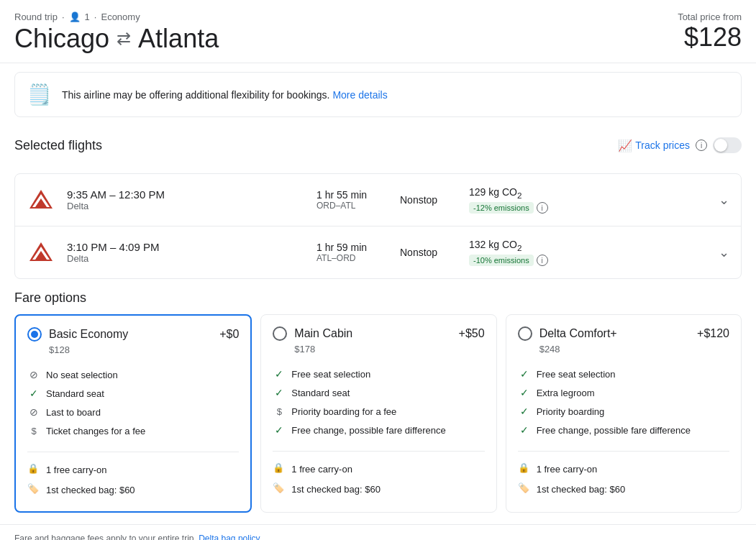 This screenshot has height=540, width=756. I want to click on fare-feature: ✓ Free seat selection, so click(624, 374).